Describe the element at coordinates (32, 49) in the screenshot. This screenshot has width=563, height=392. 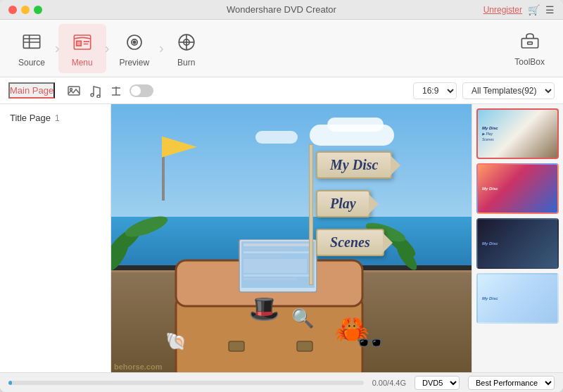
I see `toolbar-source: Source` at that location.